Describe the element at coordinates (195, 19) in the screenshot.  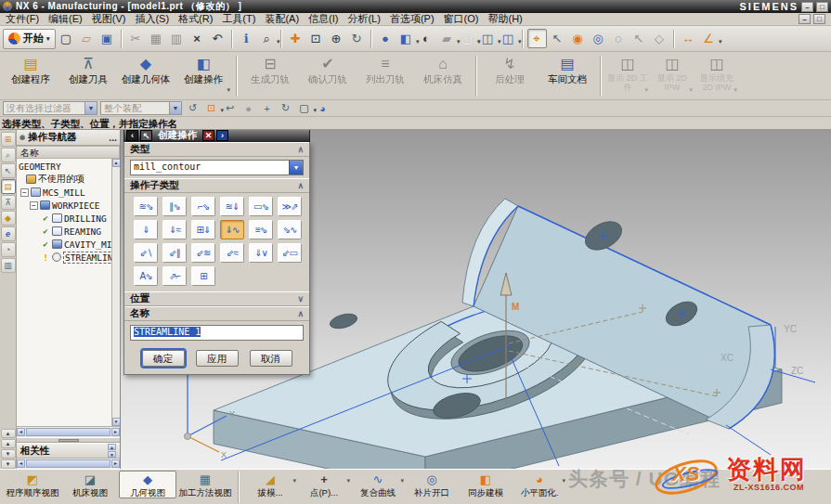
I see `menu-format: 格式(R)` at that location.